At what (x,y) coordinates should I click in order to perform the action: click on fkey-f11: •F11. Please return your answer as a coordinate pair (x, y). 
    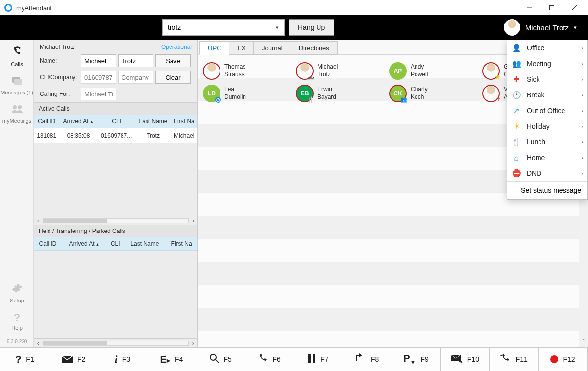
    Looking at the image, I should click on (514, 359).